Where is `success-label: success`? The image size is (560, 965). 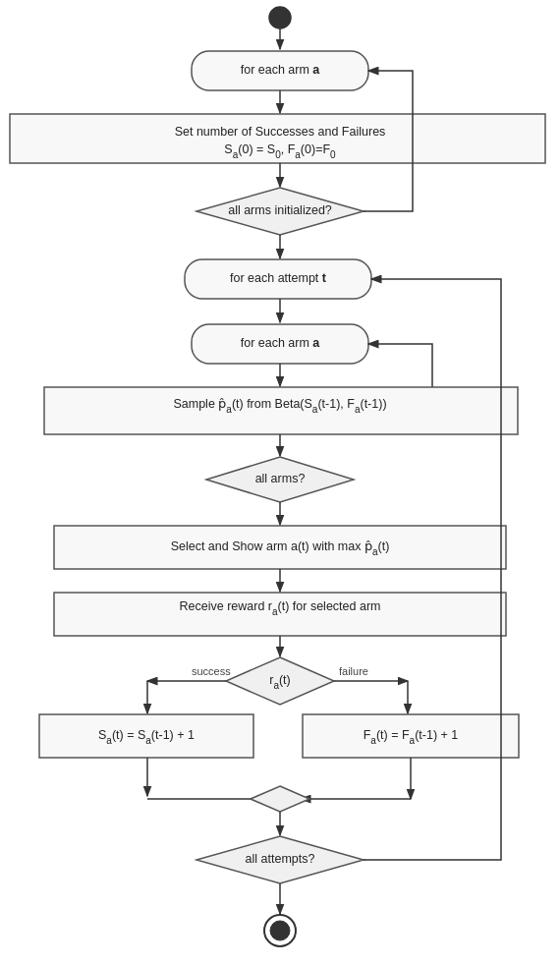
success-label: success is located at coordinates (211, 671).